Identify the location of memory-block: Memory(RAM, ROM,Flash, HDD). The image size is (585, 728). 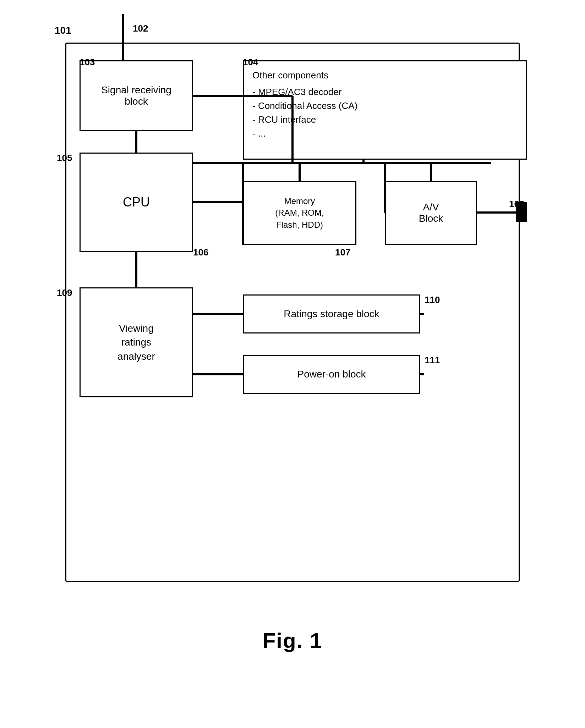
(300, 213).